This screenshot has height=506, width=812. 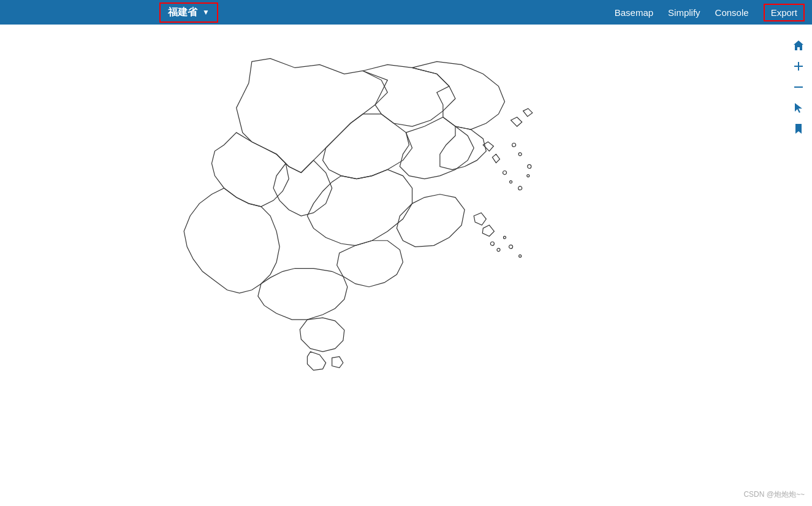 I want to click on region-selector: 福建省 ▼, so click(x=189, y=12).